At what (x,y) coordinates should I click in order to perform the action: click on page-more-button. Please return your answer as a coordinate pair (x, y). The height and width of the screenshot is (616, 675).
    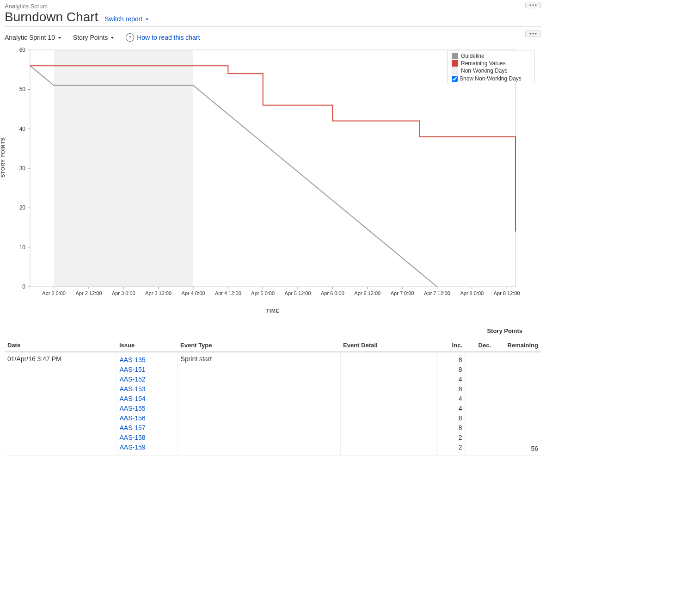
    Looking at the image, I should click on (533, 5).